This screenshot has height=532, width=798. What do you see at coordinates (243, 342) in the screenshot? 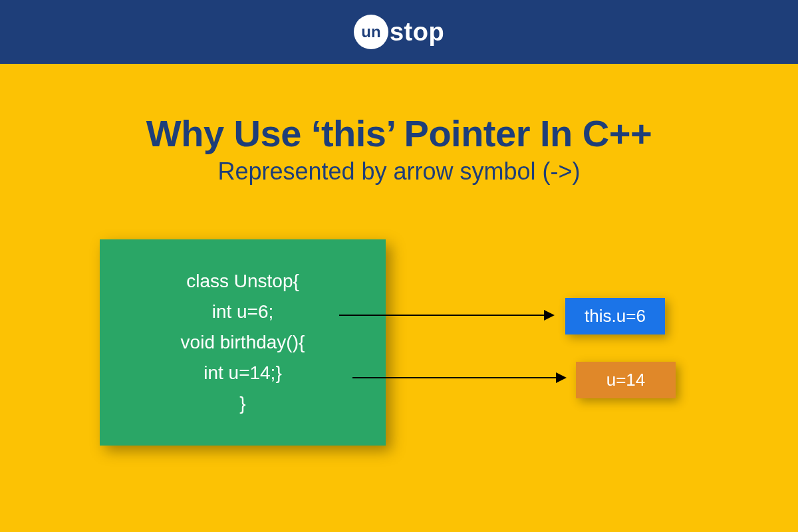
I see `code-line-3: void birthday(){` at bounding box center [243, 342].